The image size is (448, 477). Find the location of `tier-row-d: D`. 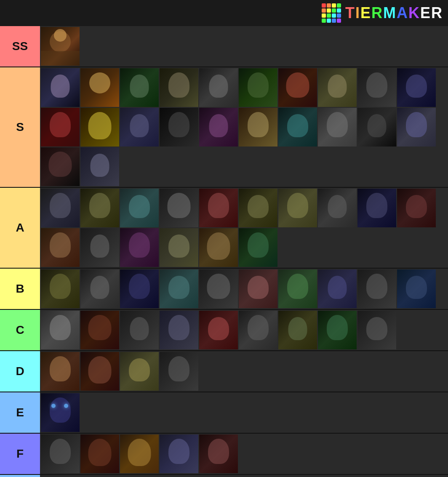

tier-row-d: D is located at coordinates (224, 372).